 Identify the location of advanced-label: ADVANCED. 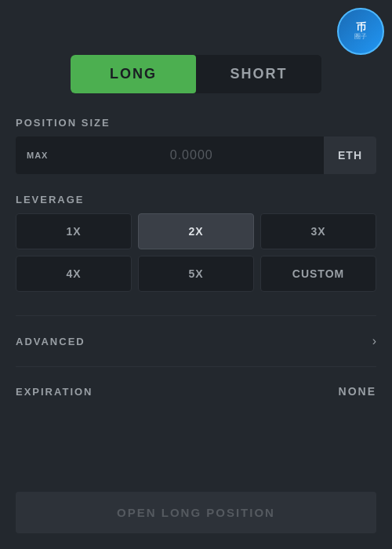
(50, 342).